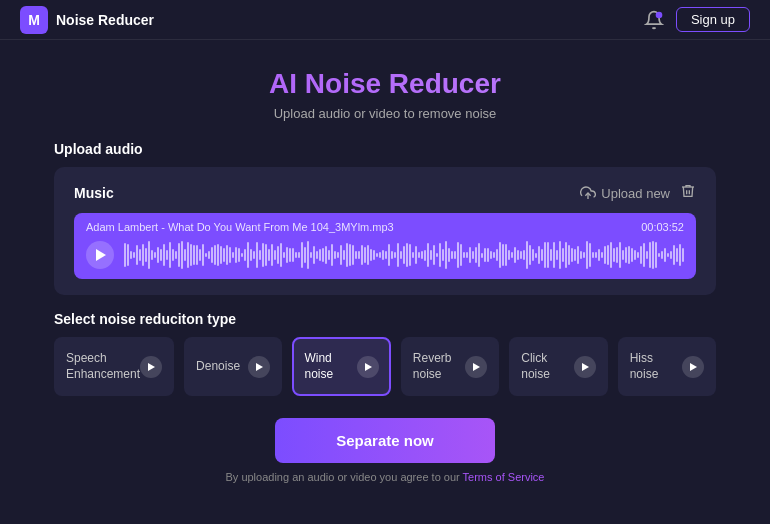 This screenshot has width=770, height=524. I want to click on noise-type-hiss: Hiss noise, so click(667, 366).